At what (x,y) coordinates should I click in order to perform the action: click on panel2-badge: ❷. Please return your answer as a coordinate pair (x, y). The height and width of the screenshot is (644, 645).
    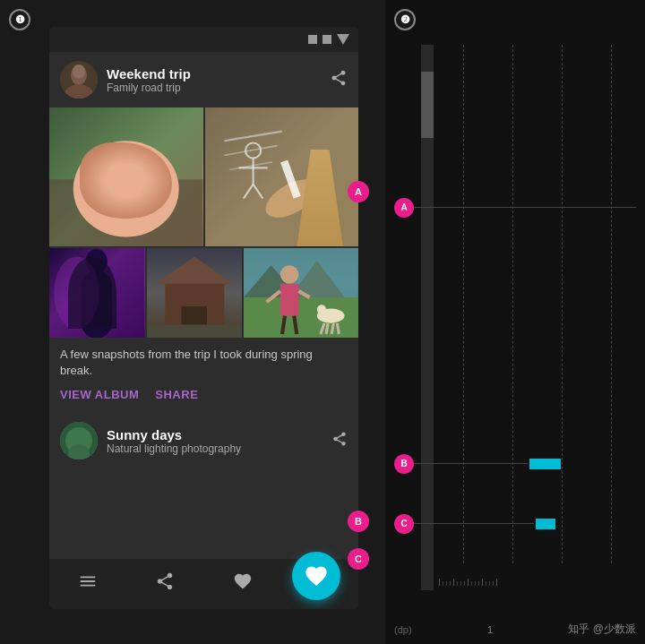
    Looking at the image, I should click on (405, 20).